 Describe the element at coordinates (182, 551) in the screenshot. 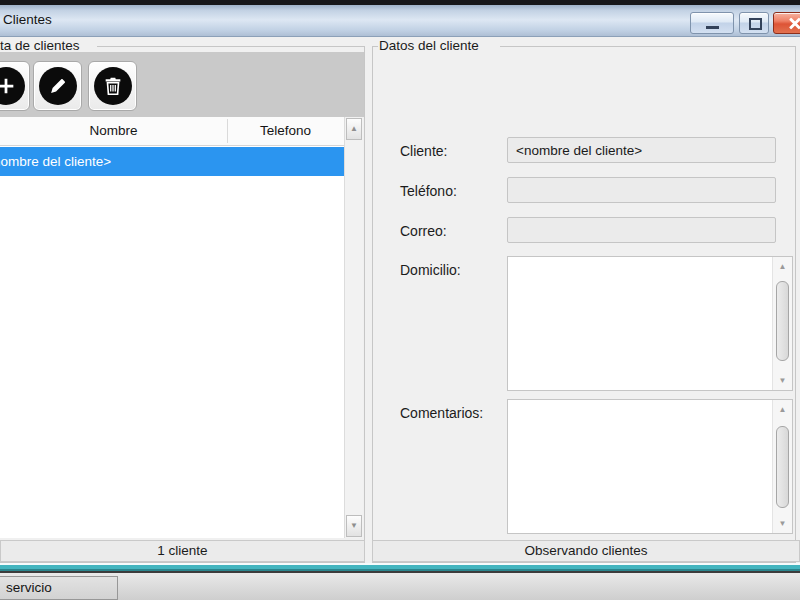

I see `client-count-status: 1 cliente` at that location.